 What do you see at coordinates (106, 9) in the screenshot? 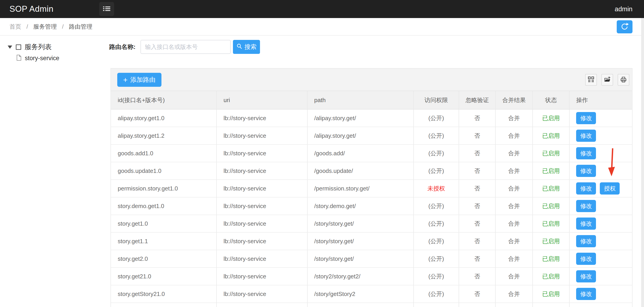
I see `sidebar-toggle-button` at bounding box center [106, 9].